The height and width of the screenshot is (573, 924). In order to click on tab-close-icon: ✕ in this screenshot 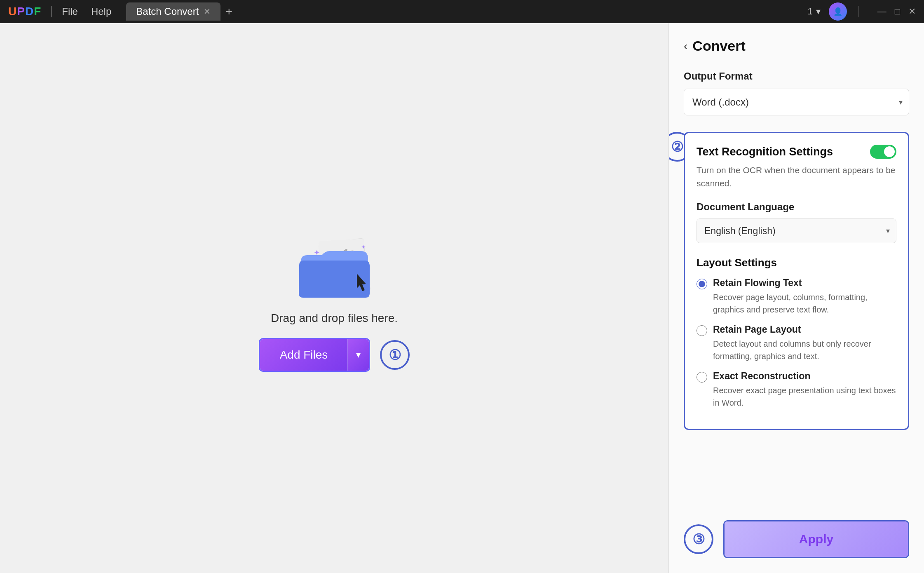, I will do `click(207, 12)`.